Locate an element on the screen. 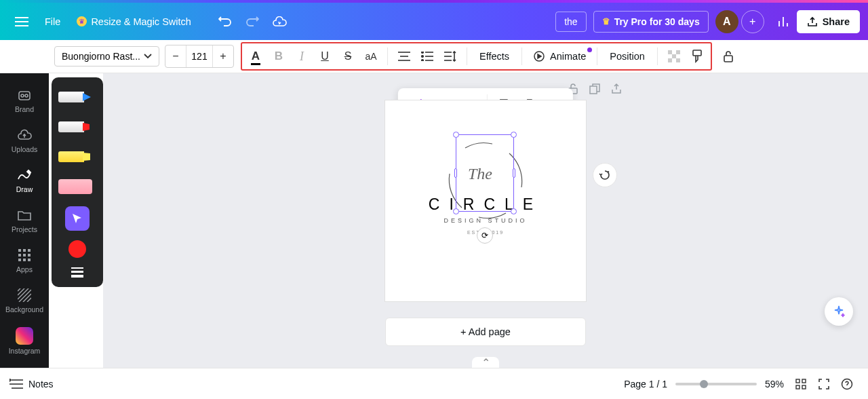 Image resolution: width=868 pixels, height=399 pixels. draw-icon is located at coordinates (24, 175).